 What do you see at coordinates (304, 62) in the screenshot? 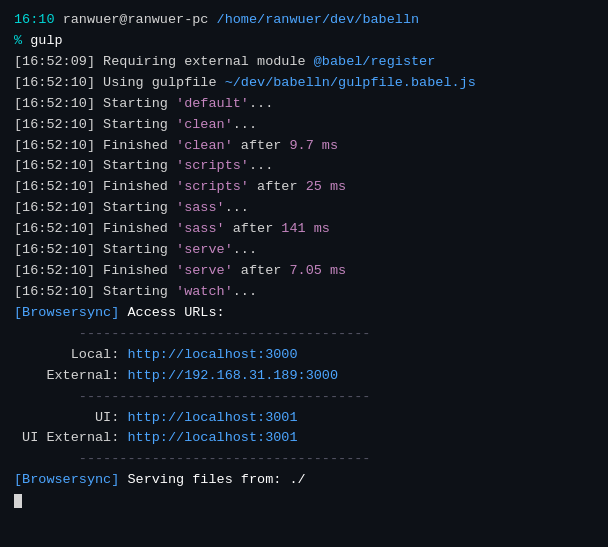
I see `log-line-0: [16:52:09] Requiring external module @ba…` at bounding box center [304, 62].